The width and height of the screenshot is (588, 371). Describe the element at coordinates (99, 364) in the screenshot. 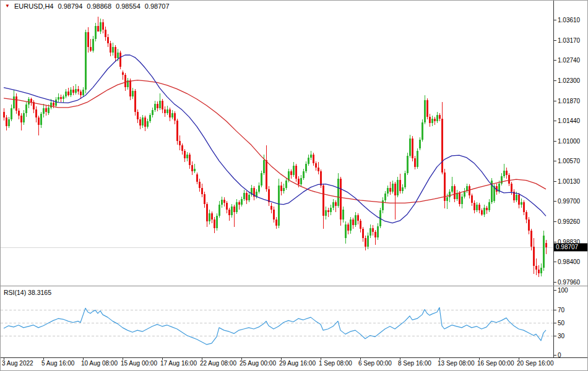

I see `time-axis-label: 10 Aug 08:00` at that location.